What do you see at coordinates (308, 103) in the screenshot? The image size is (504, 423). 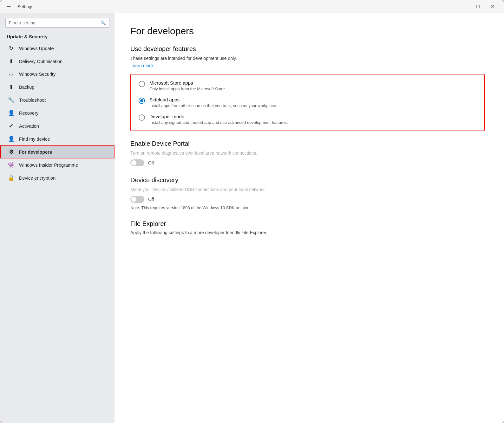 I see `radio-option-sideload: Sideload apps Install apps from other so…` at bounding box center [308, 103].